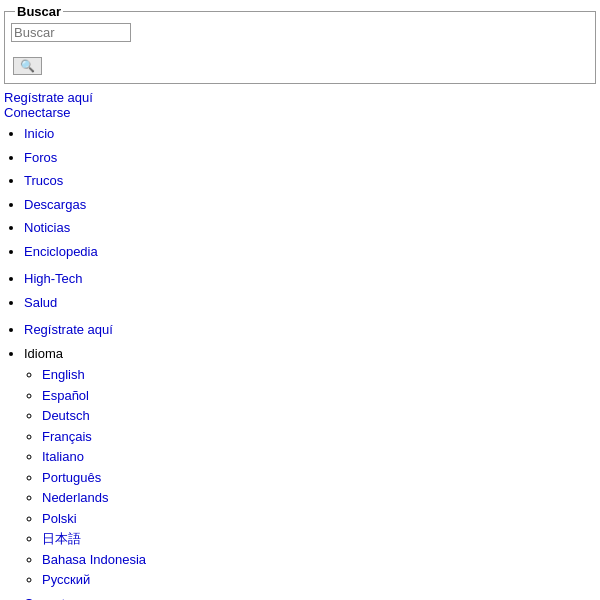 The height and width of the screenshot is (600, 600). I want to click on lang-link-russian: Русский, so click(66, 580).